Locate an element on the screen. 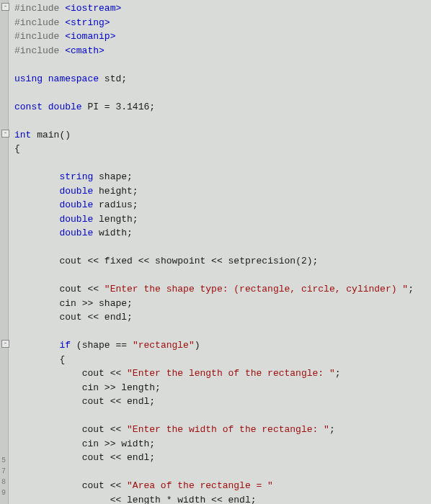 This screenshot has height=504, width=431. token-ident: main is located at coordinates (48, 135).